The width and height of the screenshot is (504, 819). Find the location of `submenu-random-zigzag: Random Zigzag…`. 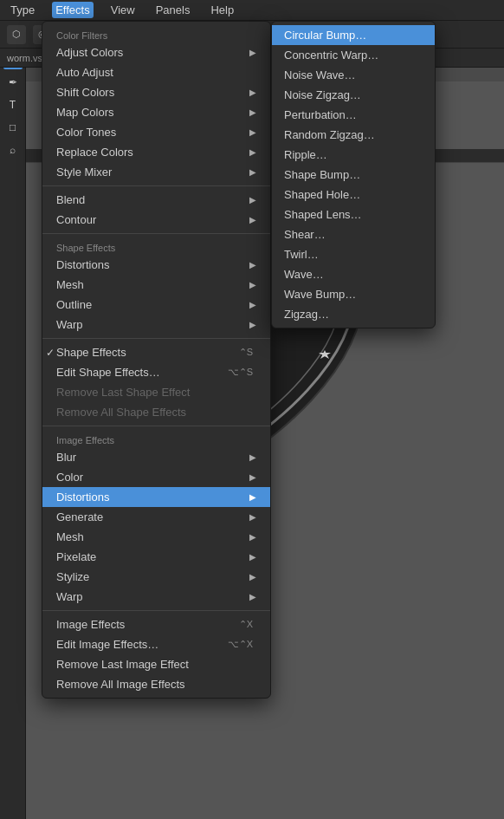

submenu-random-zigzag: Random Zigzag… is located at coordinates (353, 135).